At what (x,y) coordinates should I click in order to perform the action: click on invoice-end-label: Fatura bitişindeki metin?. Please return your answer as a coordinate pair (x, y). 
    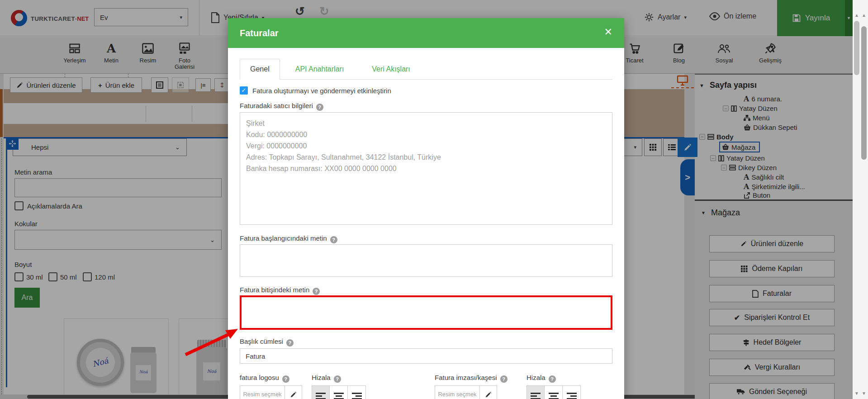
    Looking at the image, I should click on (280, 290).